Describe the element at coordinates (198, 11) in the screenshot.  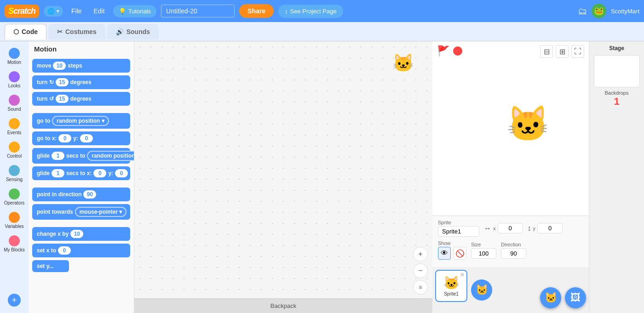
I see `project-name-input` at that location.